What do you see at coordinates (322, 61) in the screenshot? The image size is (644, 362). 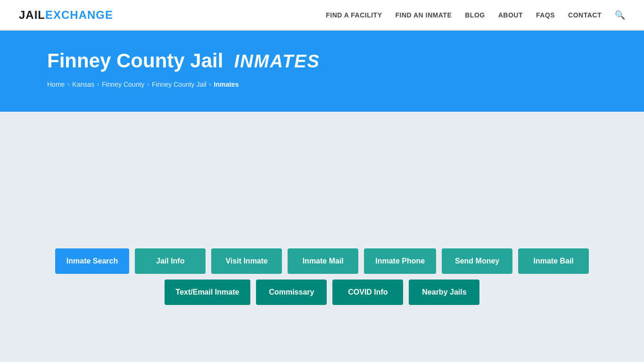 I see `page-title: Finney County Jail INMATES` at bounding box center [322, 61].